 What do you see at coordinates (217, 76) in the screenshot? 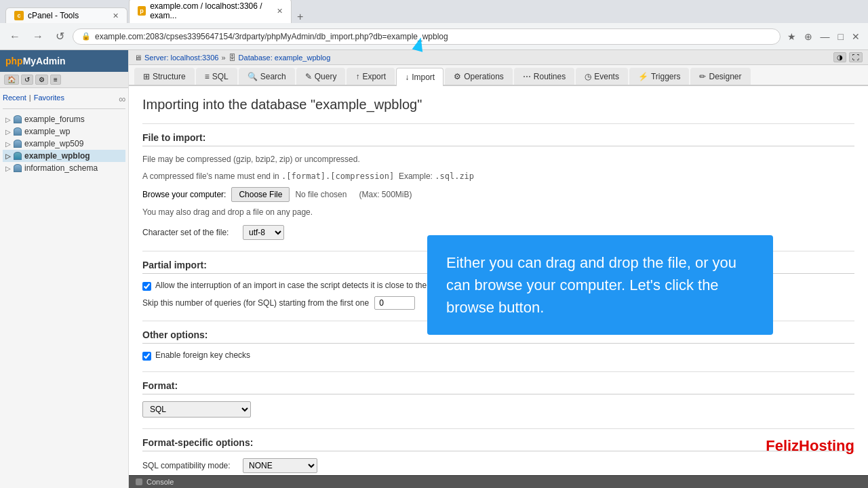
I see `tab-sql: ≡ SQL` at bounding box center [217, 76].